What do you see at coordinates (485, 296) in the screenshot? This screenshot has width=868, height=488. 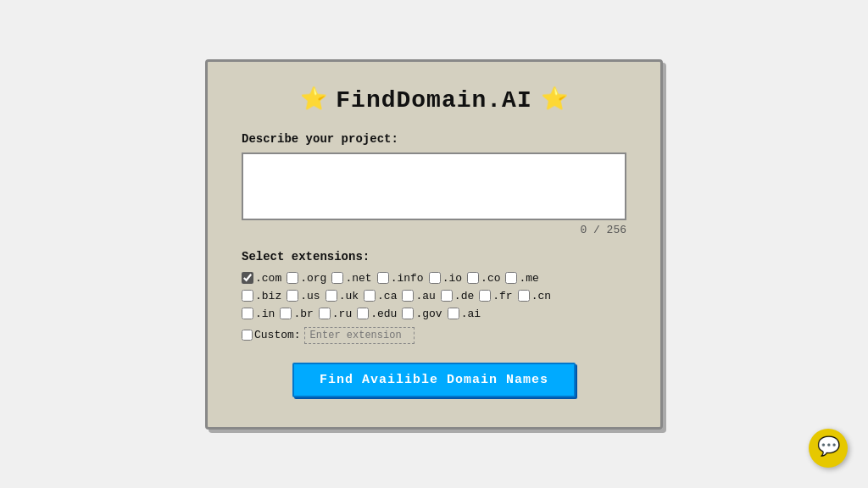 I see `ext-checkbox-fr` at bounding box center [485, 296].